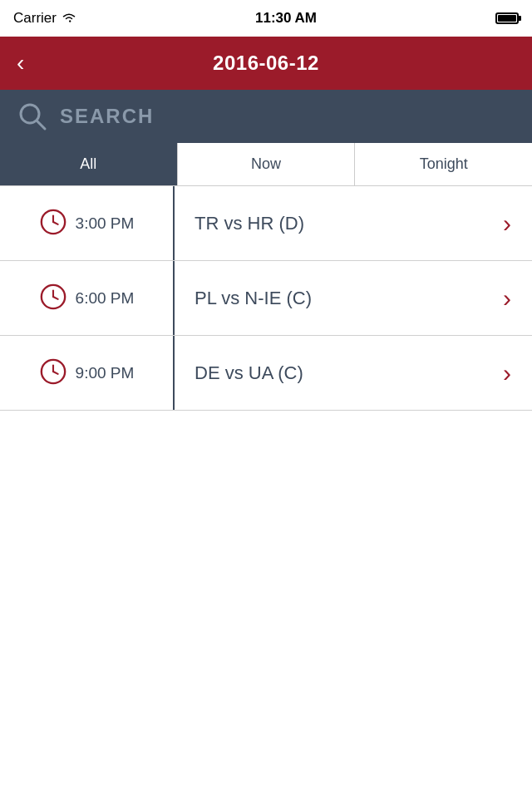 Image resolution: width=532 pixels, height=798 pixels. I want to click on tab-tonight: Tonight, so click(444, 165).